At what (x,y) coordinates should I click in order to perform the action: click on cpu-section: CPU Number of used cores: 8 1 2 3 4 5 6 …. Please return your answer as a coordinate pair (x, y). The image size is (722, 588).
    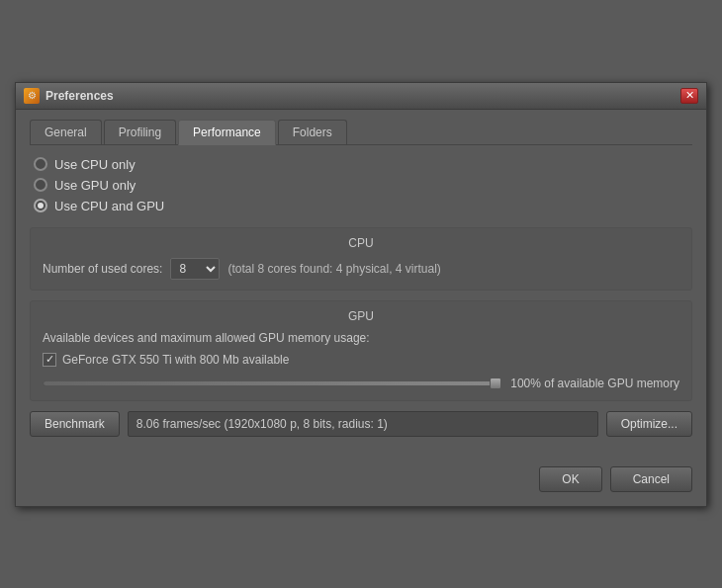
    Looking at the image, I should click on (361, 259).